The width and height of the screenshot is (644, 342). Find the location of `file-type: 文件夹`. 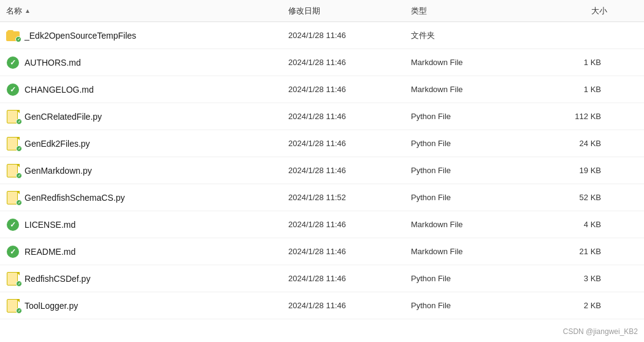

file-type: 文件夹 is located at coordinates (472, 36).